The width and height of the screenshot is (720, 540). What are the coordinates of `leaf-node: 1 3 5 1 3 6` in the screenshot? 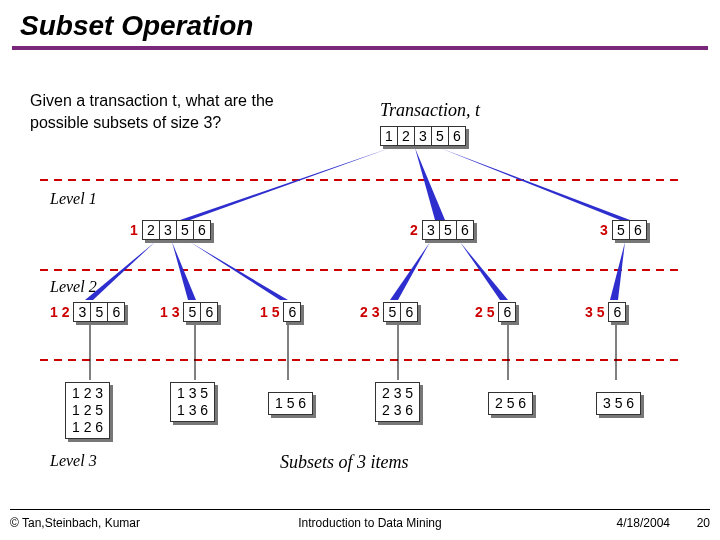 It's located at (192, 402).